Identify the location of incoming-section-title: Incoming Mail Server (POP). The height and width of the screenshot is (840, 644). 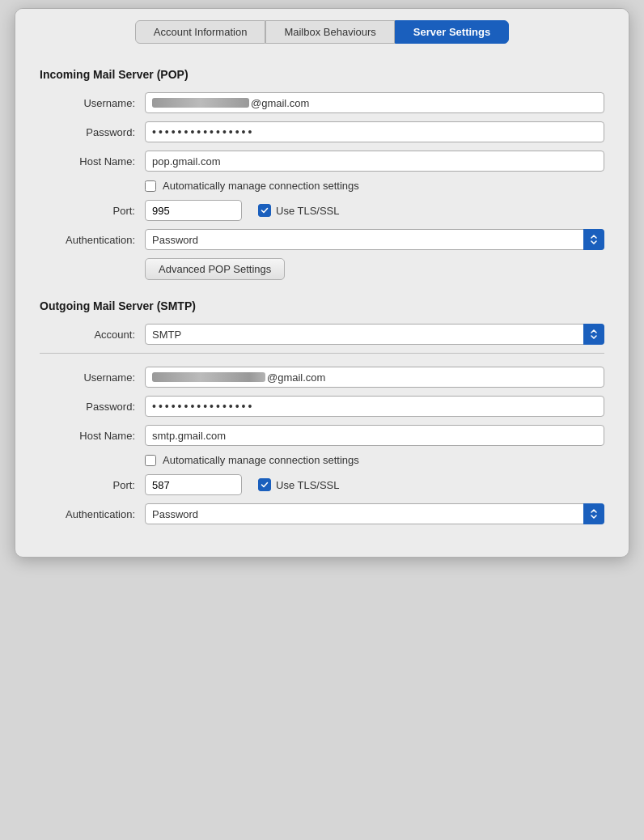
(322, 74).